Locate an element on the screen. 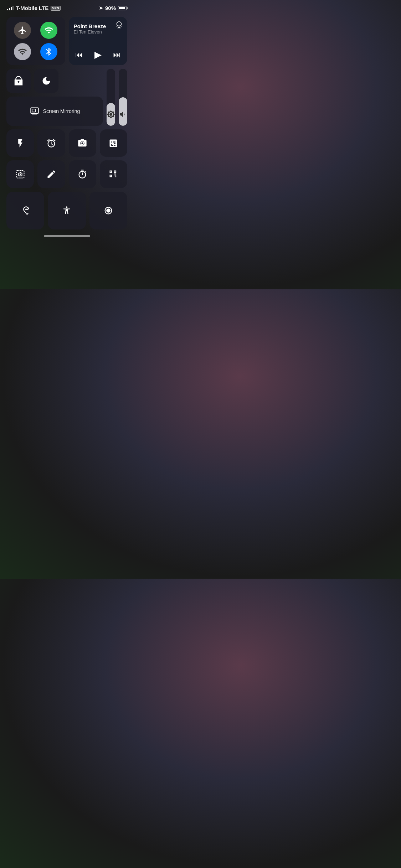 The height and width of the screenshot is (868, 401). battery-icon is located at coordinates (122, 8).